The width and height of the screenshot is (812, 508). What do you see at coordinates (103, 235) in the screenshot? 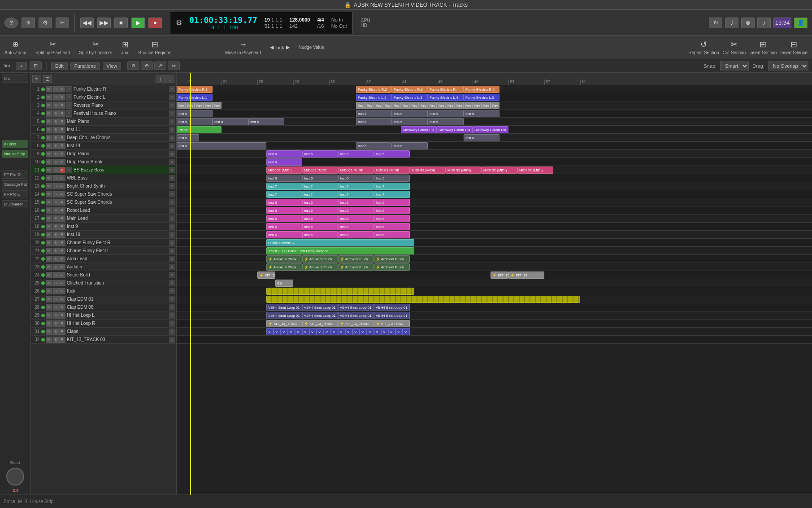
I see `track-row-19: 19 M S R Inst 19 ⊙` at bounding box center [103, 235].